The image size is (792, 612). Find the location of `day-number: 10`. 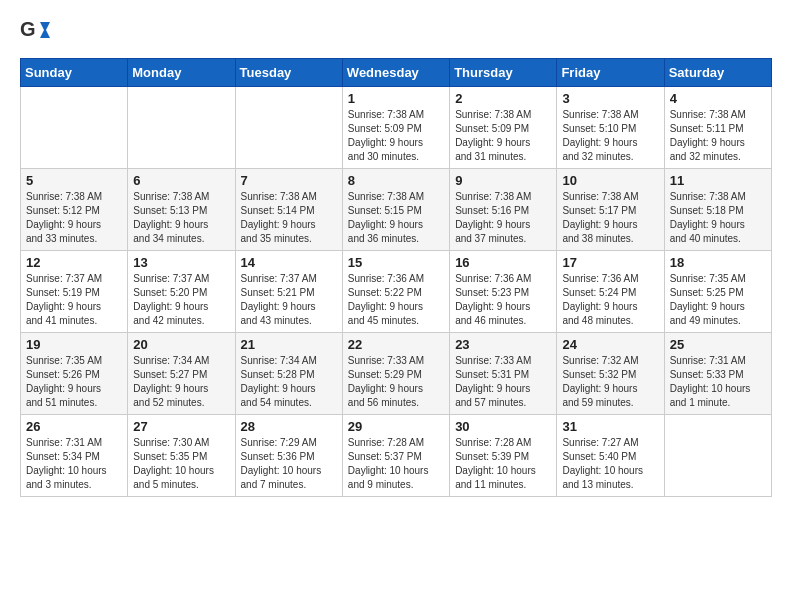

day-number: 10 is located at coordinates (610, 180).